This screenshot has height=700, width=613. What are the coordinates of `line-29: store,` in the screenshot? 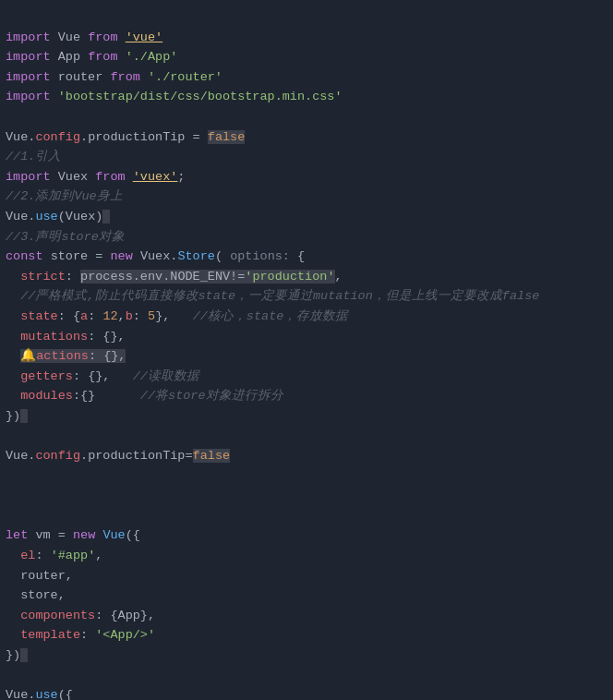 It's located at (35, 595).